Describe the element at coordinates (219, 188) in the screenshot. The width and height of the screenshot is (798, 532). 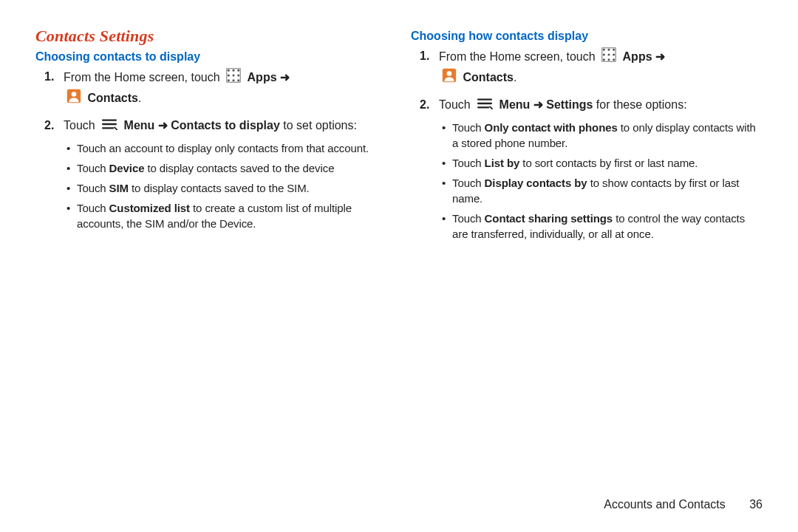
I see `bullet-post: to display contacts saved to the SIM.` at that location.